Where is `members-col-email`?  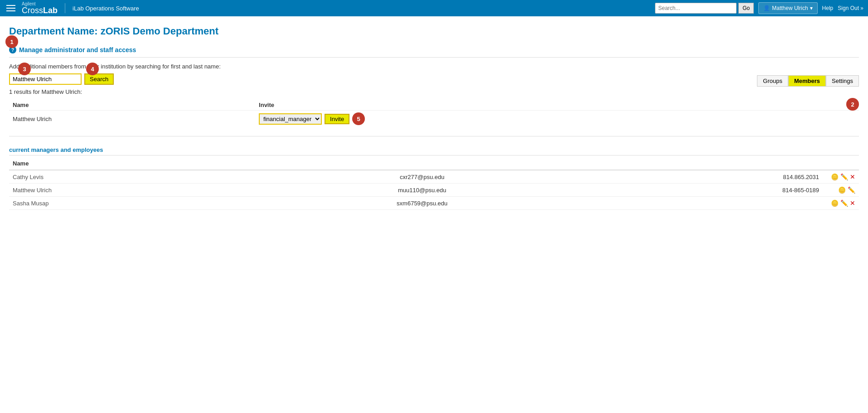
members-col-email is located at coordinates (422, 164).